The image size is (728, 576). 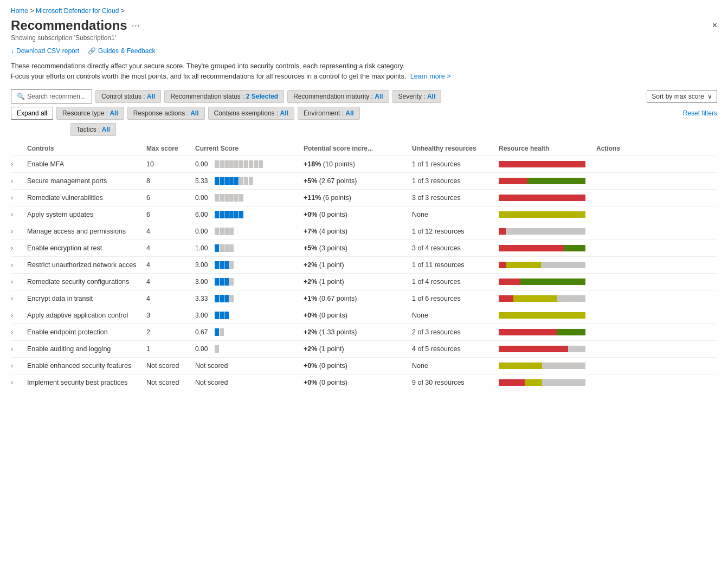 I want to click on learn-more-link: Learn more >, so click(x=430, y=76).